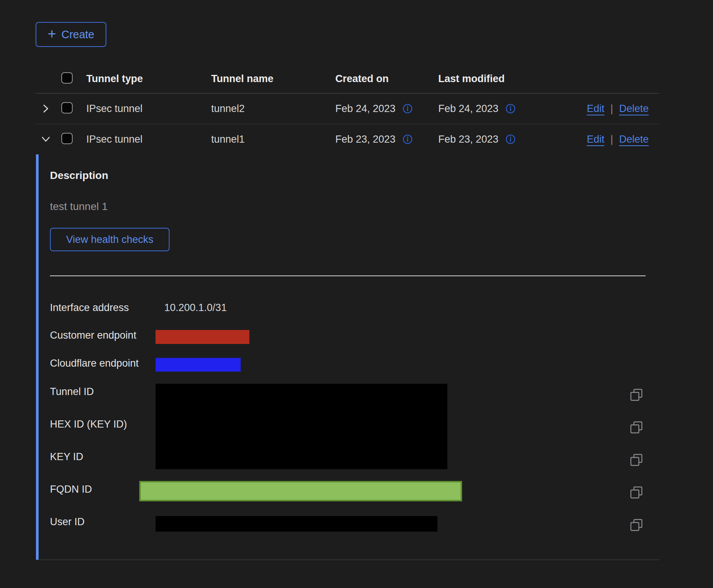 Image resolution: width=713 pixels, height=588 pixels. Describe the element at coordinates (273, 109) in the screenshot. I see `cell-tunnel-name: tunnel2` at that location.